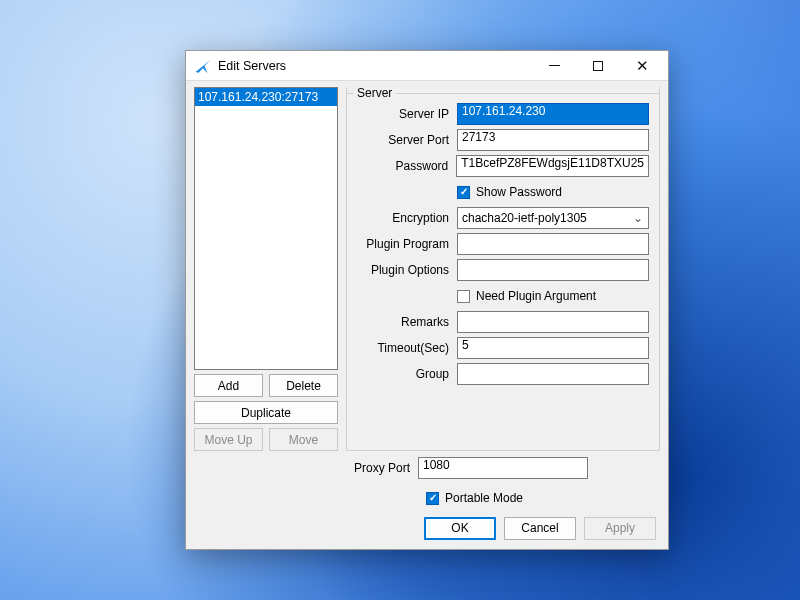 The height and width of the screenshot is (600, 800). What do you see at coordinates (553, 322) in the screenshot?
I see `remarks-input` at bounding box center [553, 322].